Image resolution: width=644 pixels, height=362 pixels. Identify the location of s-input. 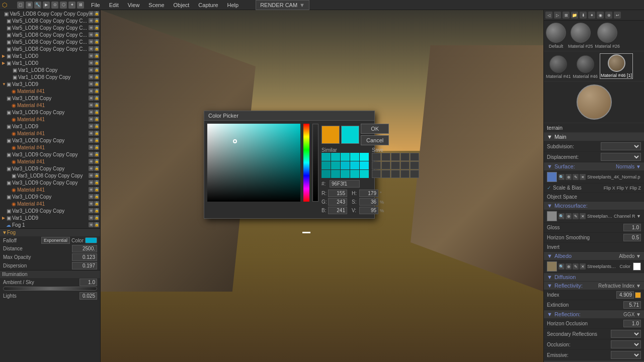
(369, 202).